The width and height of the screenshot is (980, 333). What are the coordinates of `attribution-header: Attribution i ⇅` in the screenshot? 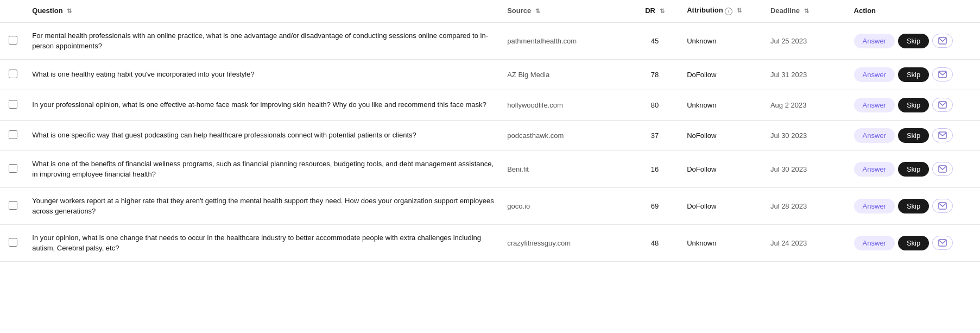 It's located at (722, 11).